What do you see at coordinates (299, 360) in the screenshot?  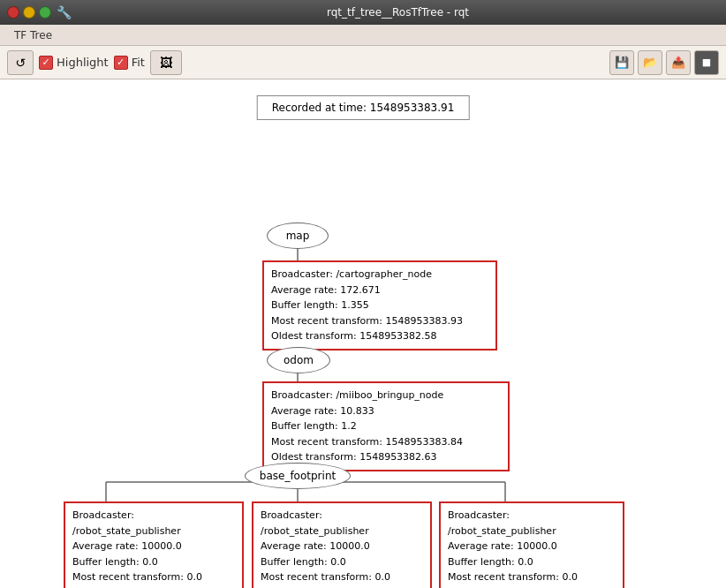 I see `node-odom: odom` at bounding box center [299, 360].